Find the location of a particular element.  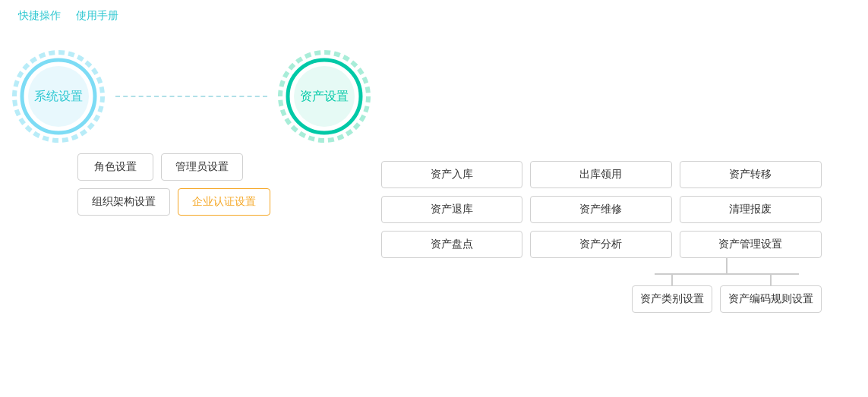

nav-quick-ops: 快捷操作 is located at coordinates (39, 16).